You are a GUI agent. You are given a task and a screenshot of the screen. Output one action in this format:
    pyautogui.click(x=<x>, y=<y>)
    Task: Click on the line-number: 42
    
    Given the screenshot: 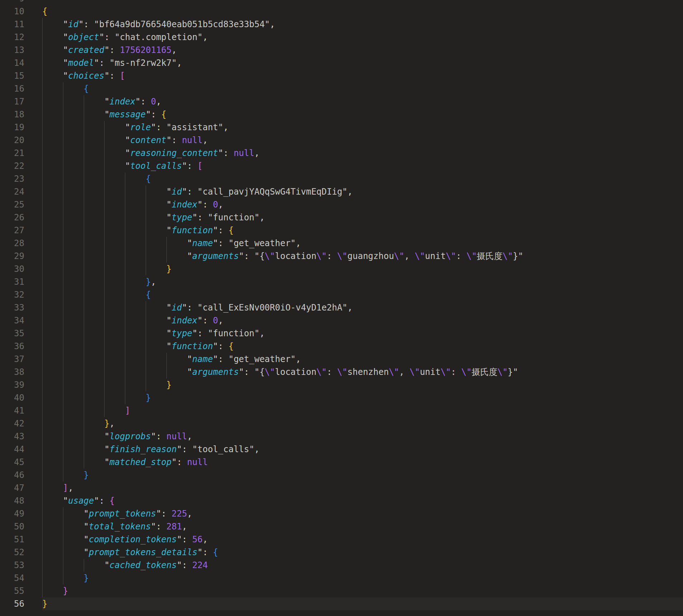 What is the action you would take?
    pyautogui.click(x=12, y=424)
    